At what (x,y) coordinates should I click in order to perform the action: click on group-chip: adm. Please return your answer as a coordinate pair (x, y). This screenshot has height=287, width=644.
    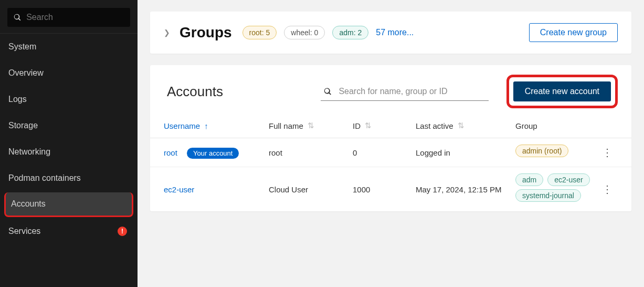
    Looking at the image, I should click on (529, 180).